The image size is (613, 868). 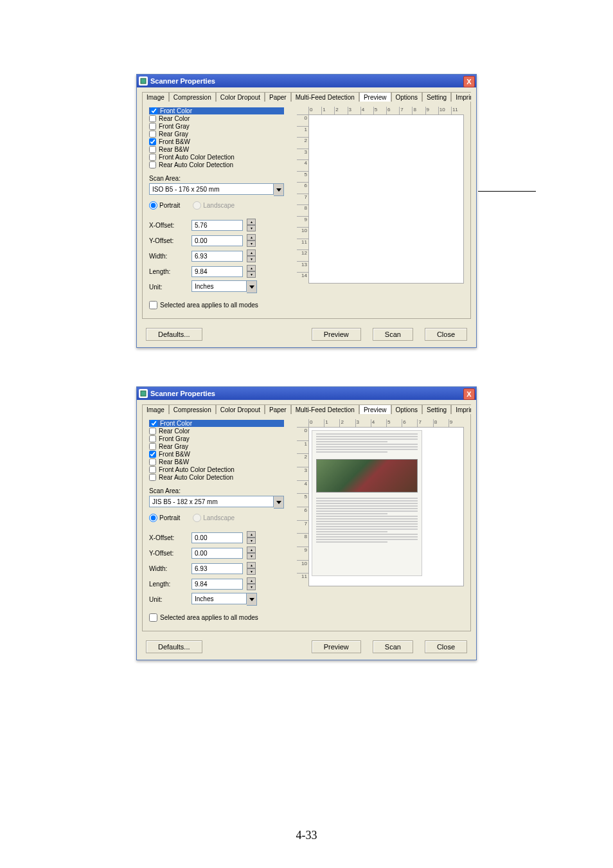 What do you see at coordinates (386, 111) in the screenshot?
I see `ruler-horizontal: 01234567891011` at bounding box center [386, 111].